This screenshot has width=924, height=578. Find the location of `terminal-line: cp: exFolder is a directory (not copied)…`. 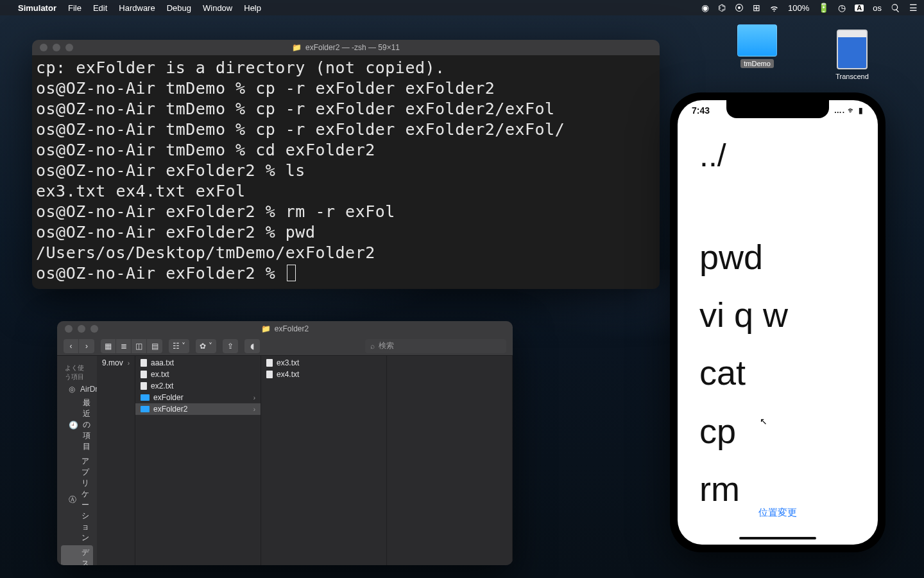

terminal-line: cp: exFolder is a directory (not copied)… is located at coordinates (346, 68).